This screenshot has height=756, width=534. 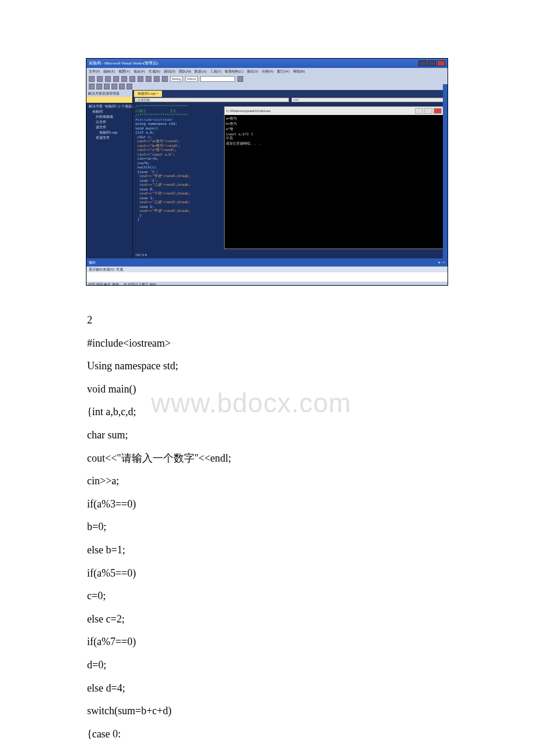 What do you see at coordinates (432, 63) in the screenshot?
I see `window-controls` at bounding box center [432, 63].